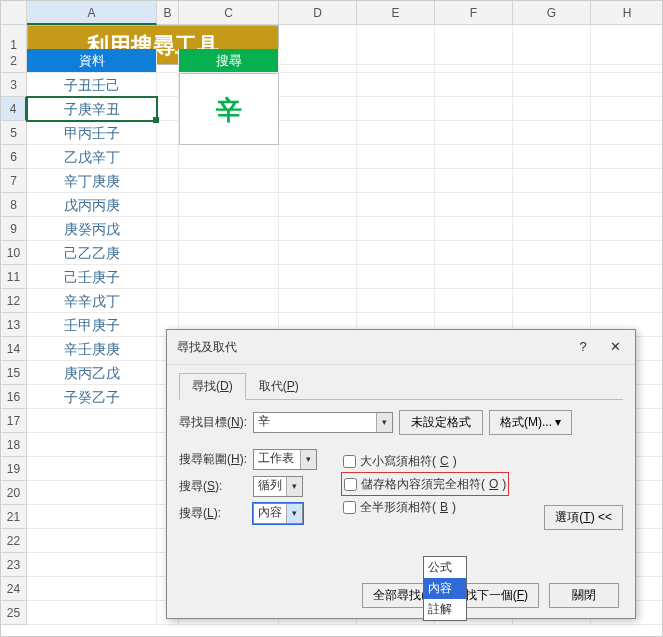 Image resolution: width=663 pixels, height=637 pixels. What do you see at coordinates (14, 85) in the screenshot?
I see `row-header: 3` at bounding box center [14, 85].